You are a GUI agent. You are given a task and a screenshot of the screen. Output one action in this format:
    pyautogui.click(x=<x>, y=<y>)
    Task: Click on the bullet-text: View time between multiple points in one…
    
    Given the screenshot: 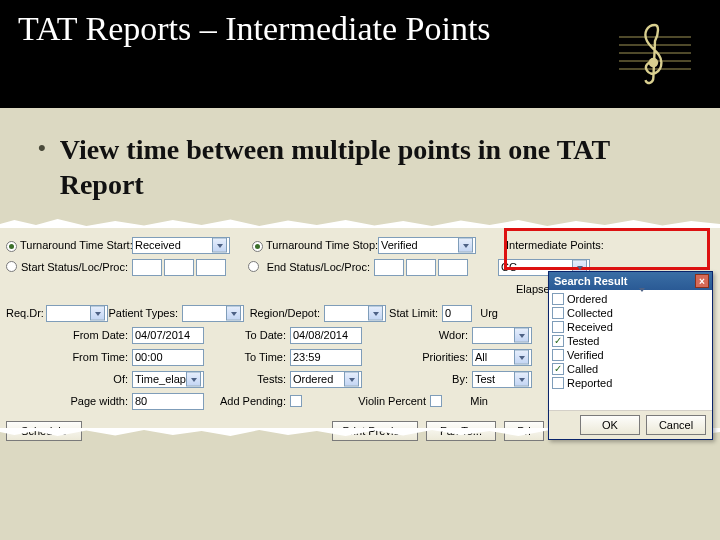 What is the action you would take?
    pyautogui.click(x=371, y=167)
    